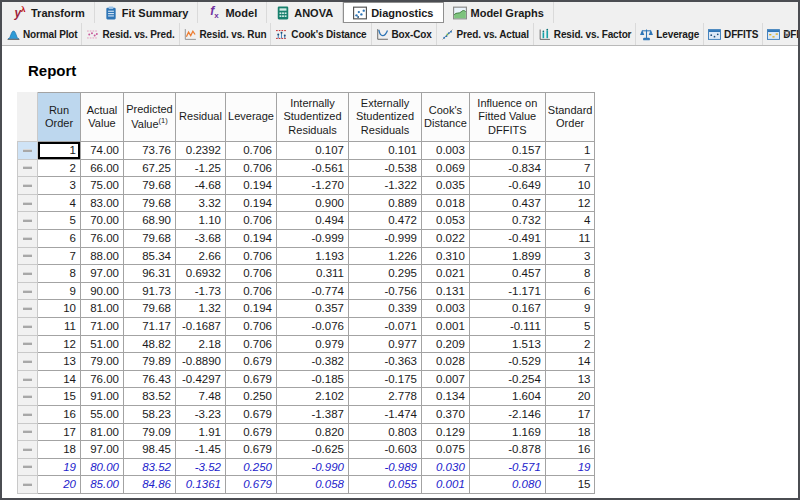 The width and height of the screenshot is (800, 500). What do you see at coordinates (60, 168) in the screenshot?
I see `table-cell: 2` at bounding box center [60, 168].